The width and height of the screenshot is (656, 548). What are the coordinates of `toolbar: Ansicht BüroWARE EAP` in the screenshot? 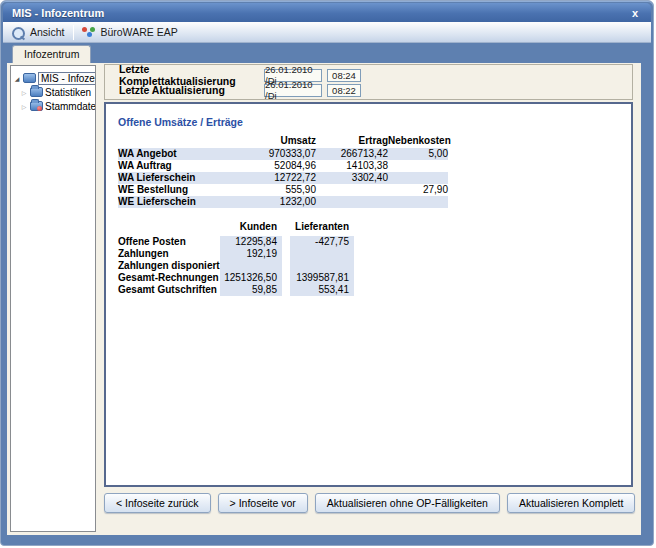 It's located at (327, 32).